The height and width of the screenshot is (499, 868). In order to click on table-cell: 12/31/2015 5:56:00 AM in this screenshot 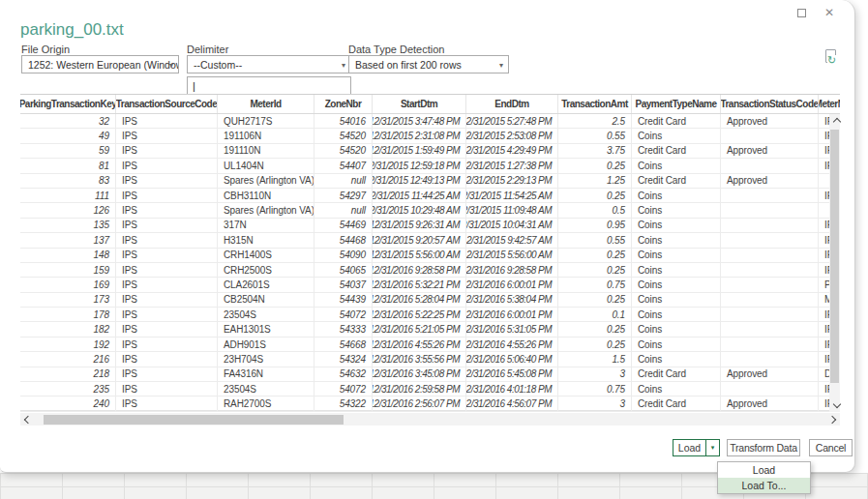, I will do `click(420, 255)`.